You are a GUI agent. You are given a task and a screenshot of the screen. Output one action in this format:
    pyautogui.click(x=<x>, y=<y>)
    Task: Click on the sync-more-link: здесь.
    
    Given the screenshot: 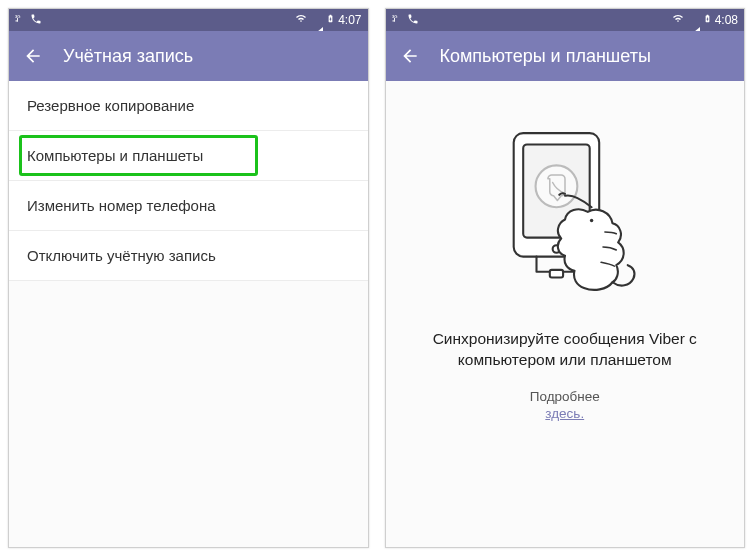 What is the action you would take?
    pyautogui.click(x=564, y=414)
    